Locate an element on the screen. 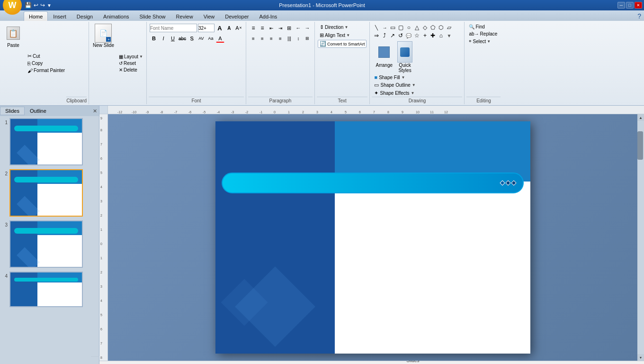 The height and width of the screenshot is (364, 644). align-right-button: ≡ is located at coordinates (271, 38).